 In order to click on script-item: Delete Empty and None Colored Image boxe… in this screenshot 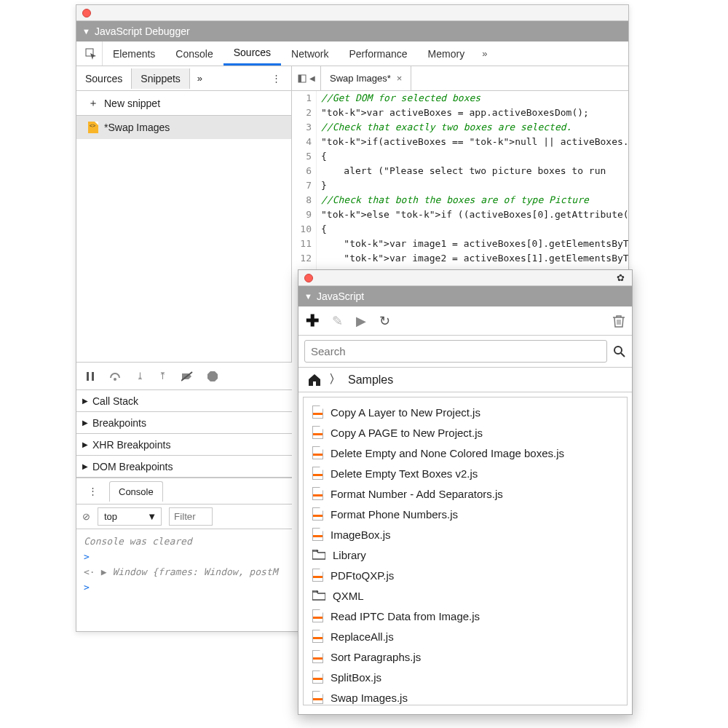, I will do `click(465, 453)`.